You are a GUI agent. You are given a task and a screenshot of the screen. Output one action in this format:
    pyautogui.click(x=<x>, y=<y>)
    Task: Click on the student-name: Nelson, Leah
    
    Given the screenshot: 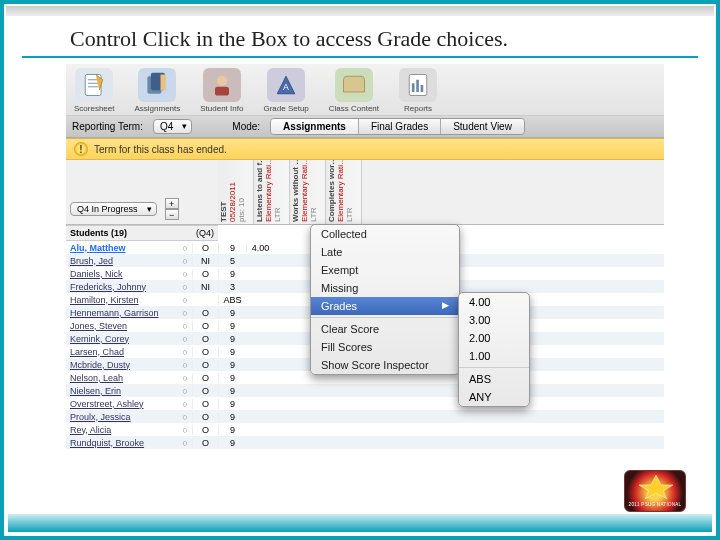 What is the action you would take?
    pyautogui.click(x=122, y=378)
    